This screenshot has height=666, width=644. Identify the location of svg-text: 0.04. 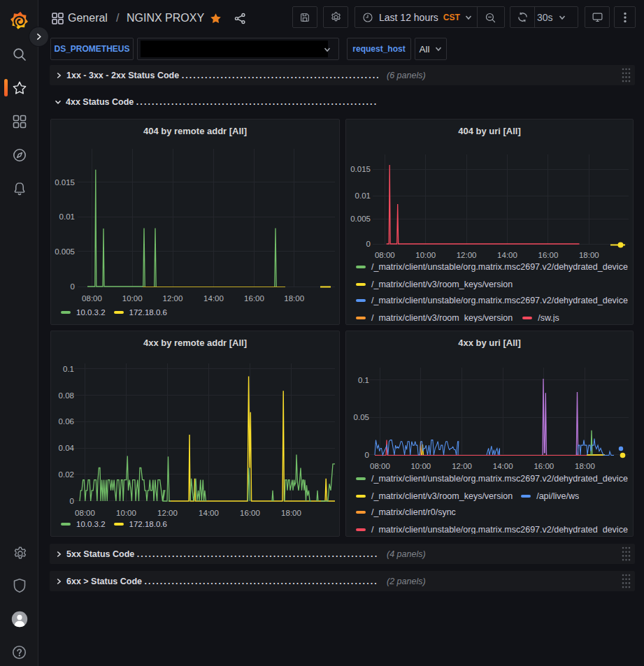
(67, 448).